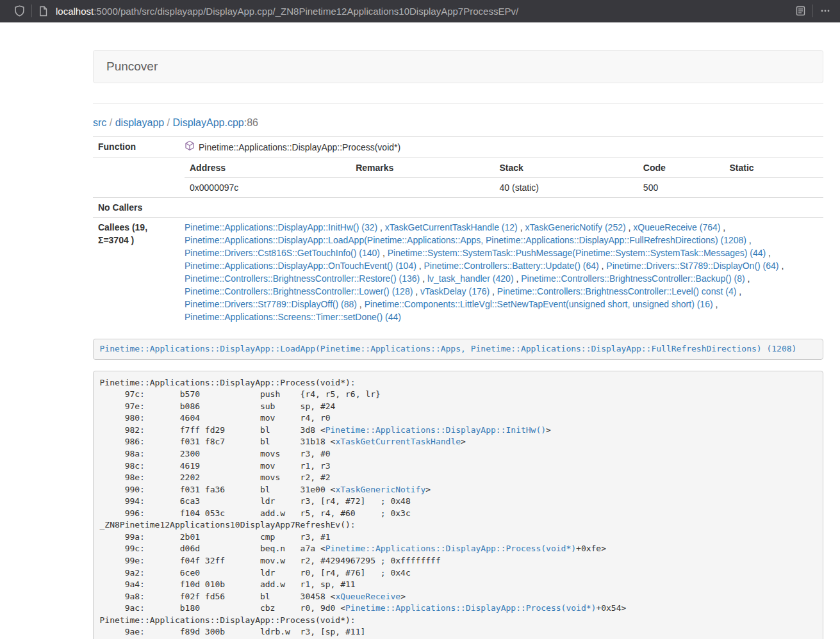  I want to click on static-value, so click(774, 188).